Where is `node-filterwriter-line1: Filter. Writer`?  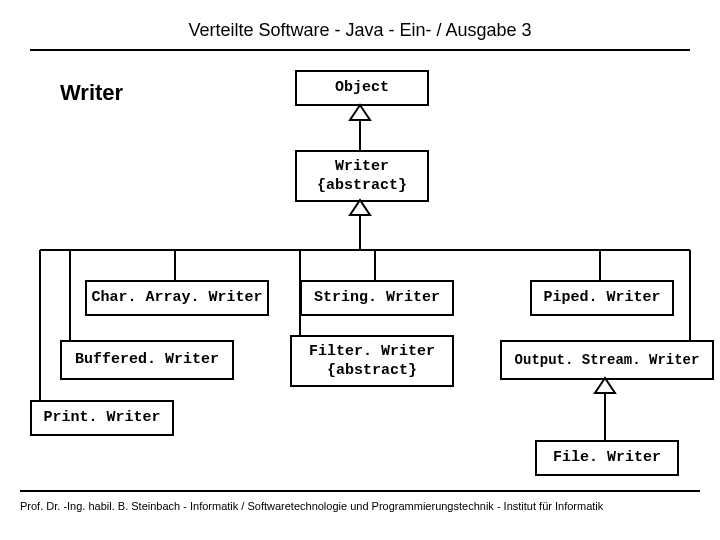 node-filterwriter-line1: Filter. Writer is located at coordinates (372, 352).